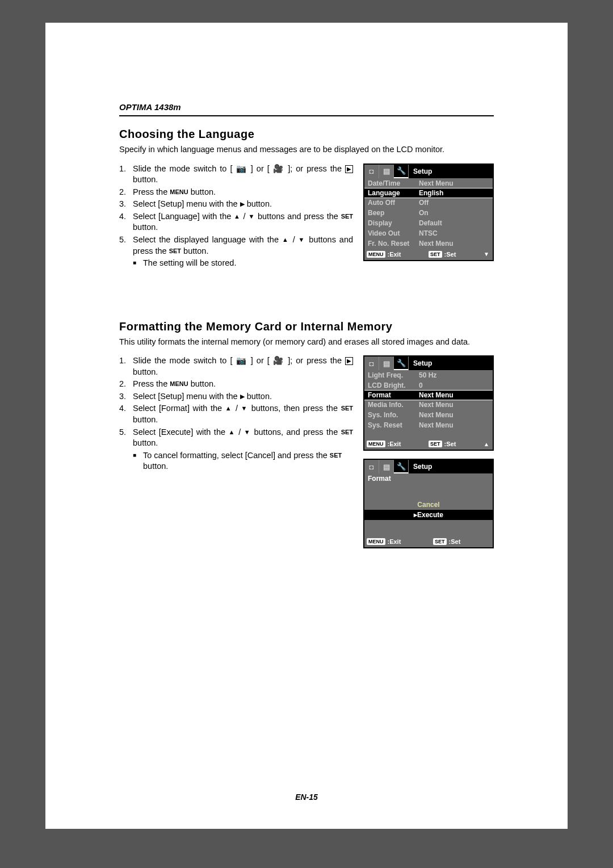  What do you see at coordinates (243, 263) in the screenshot?
I see `step-5-bullet: ■ The setting will be stored.` at bounding box center [243, 263].